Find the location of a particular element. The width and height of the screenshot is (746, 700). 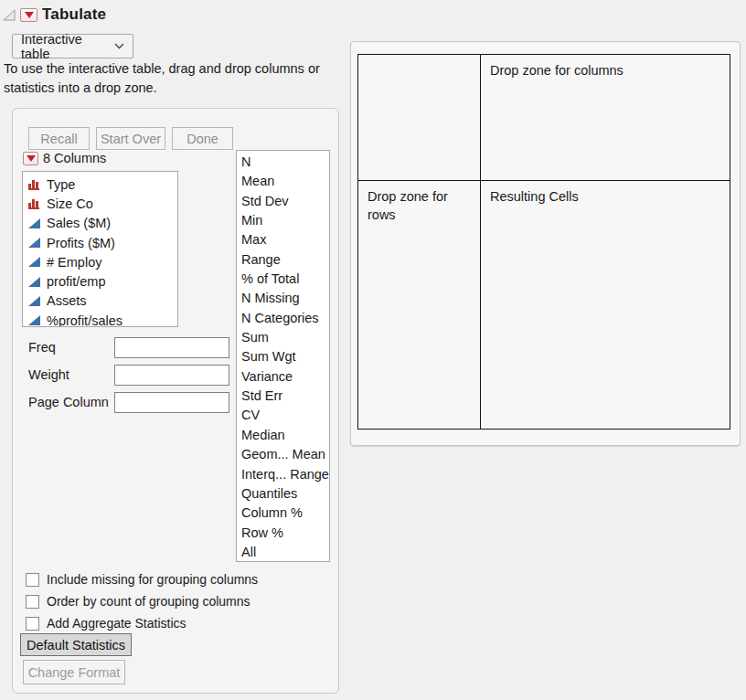

field-row-weight: Weight is located at coordinates (135, 375).